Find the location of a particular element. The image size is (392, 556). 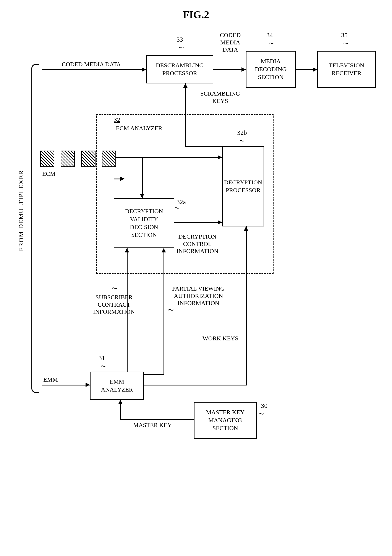

ref-34: 34 is located at coordinates (270, 35).